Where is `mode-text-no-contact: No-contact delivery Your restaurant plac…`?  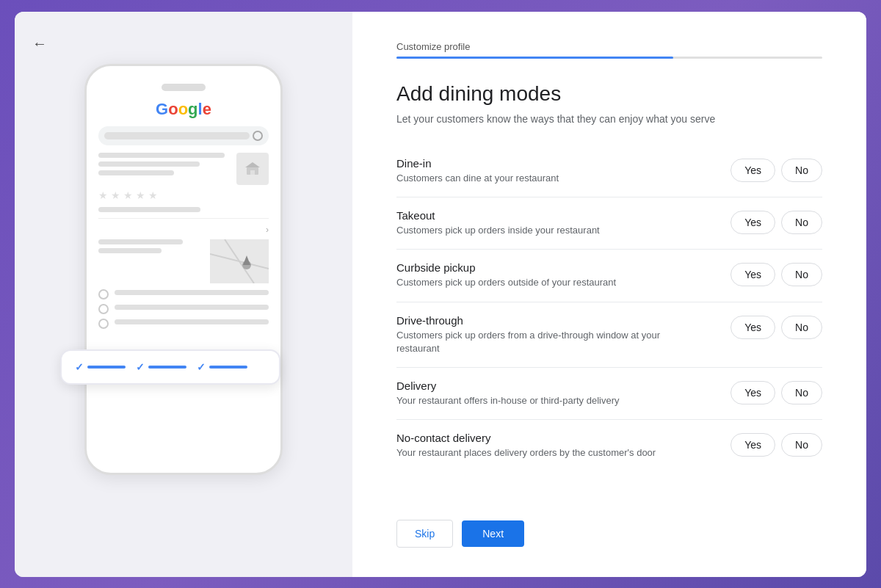 mode-text-no-contact: No-contact delivery Your restaurant plac… is located at coordinates (564, 446).